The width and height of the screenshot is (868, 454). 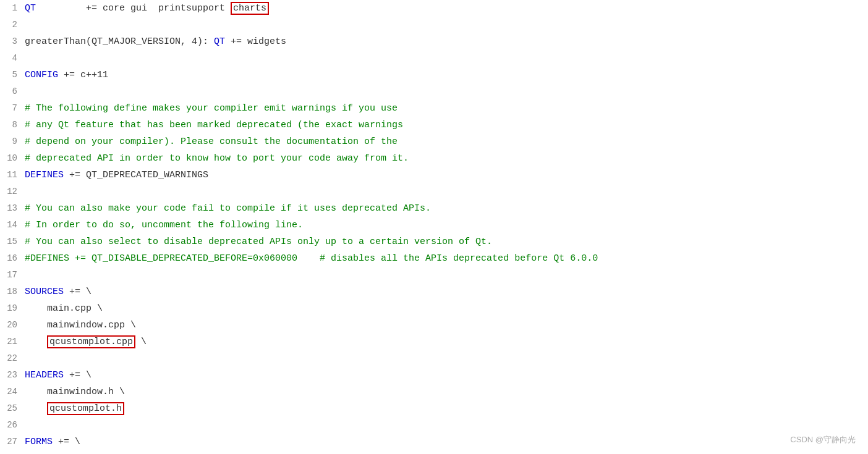 What do you see at coordinates (434, 309) in the screenshot?
I see `code-line: 19 main.cpp \` at bounding box center [434, 309].